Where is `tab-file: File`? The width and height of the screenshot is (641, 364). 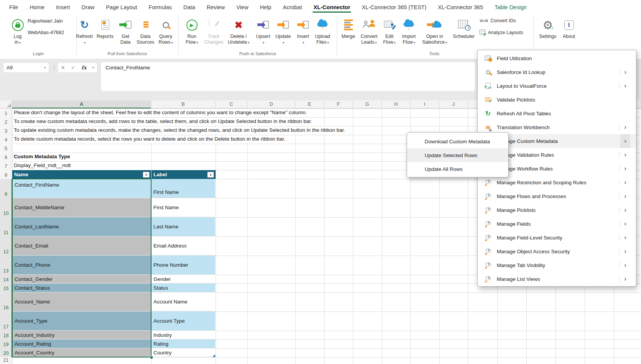 tab-file: File is located at coordinates (14, 7).